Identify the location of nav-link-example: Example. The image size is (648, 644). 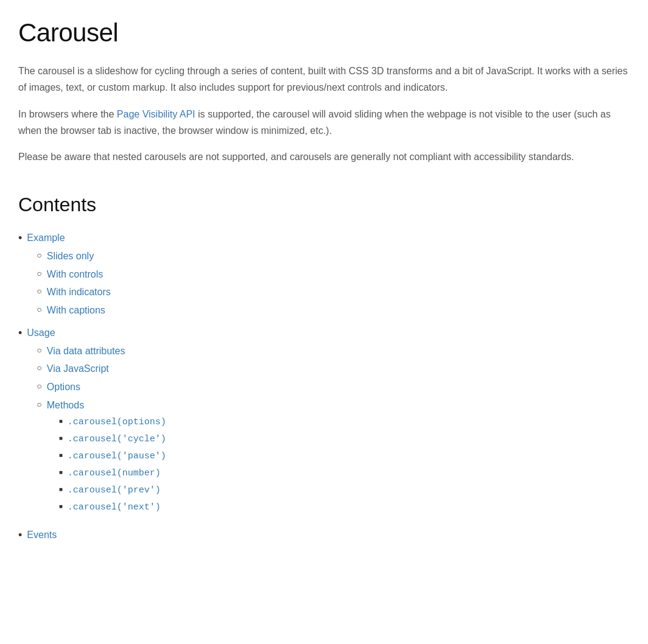
(328, 238).